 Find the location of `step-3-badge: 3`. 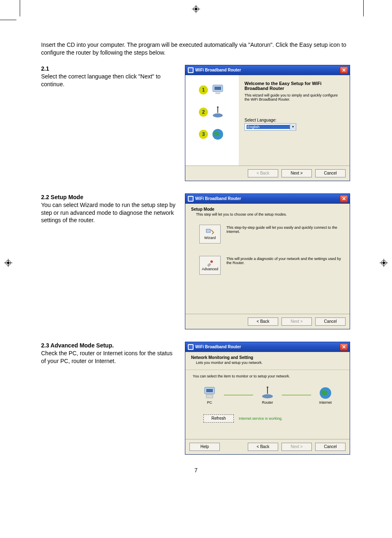

step-3-badge: 3 is located at coordinates (203, 134).